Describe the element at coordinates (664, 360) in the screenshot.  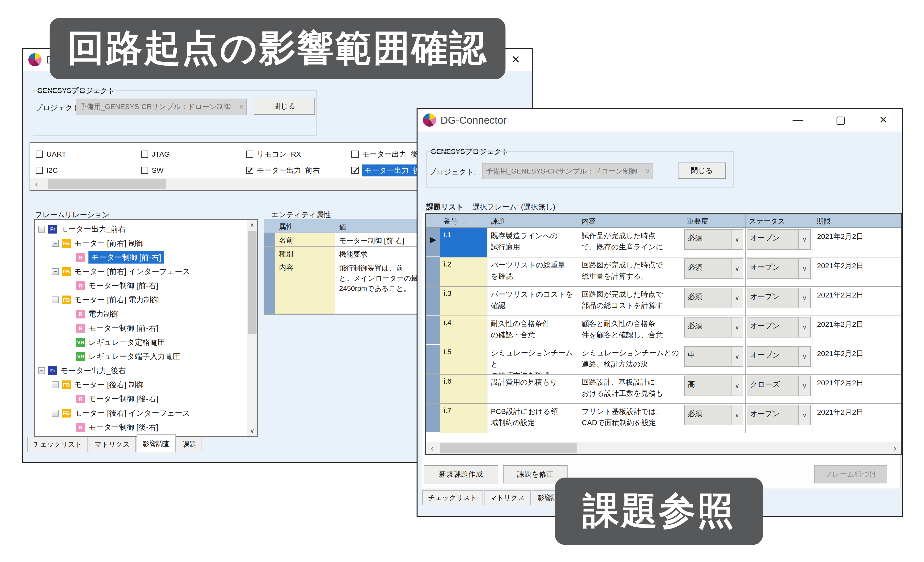
I see `issue-row-i5: i.5 シミュレーションチームと の検証方法を確認 シミュレーションチームとの …` at that location.